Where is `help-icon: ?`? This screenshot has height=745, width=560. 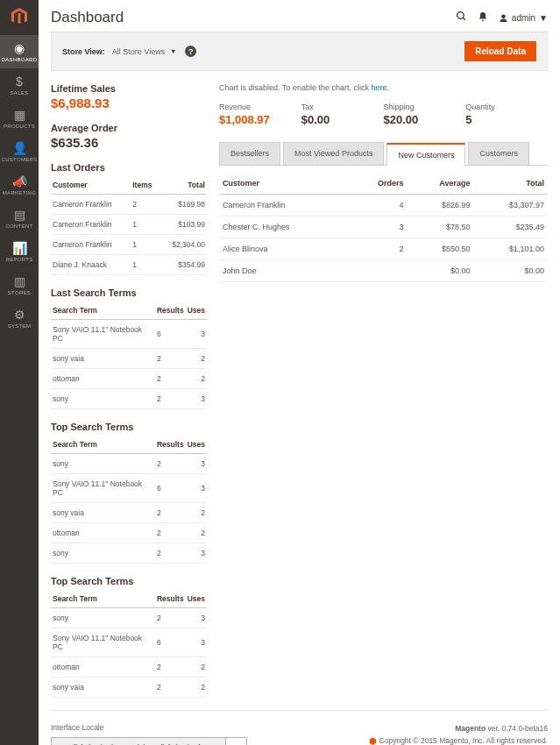
help-icon: ? is located at coordinates (191, 51).